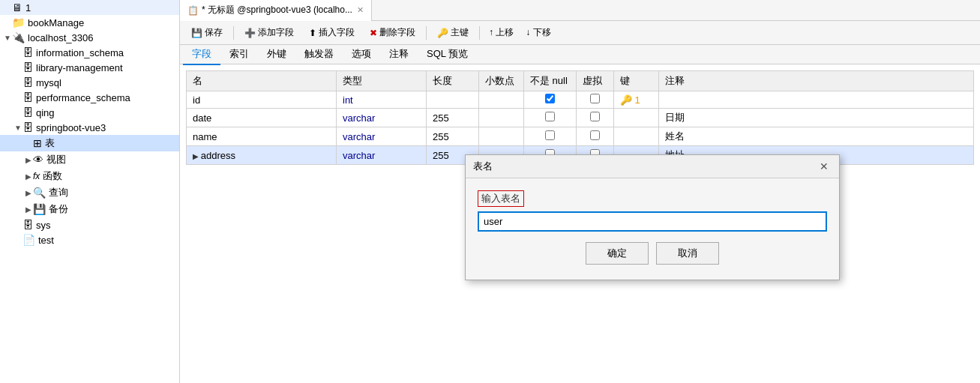 Image resolution: width=980 pixels, height=383 pixels. I want to click on sidebar-item-sys: 🗄sys, so click(90, 225).